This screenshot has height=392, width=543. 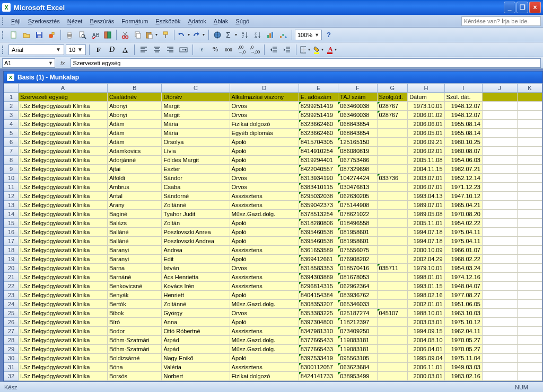 What do you see at coordinates (12, 286) in the screenshot?
I see `row-header-22: 22` at bounding box center [12, 286].